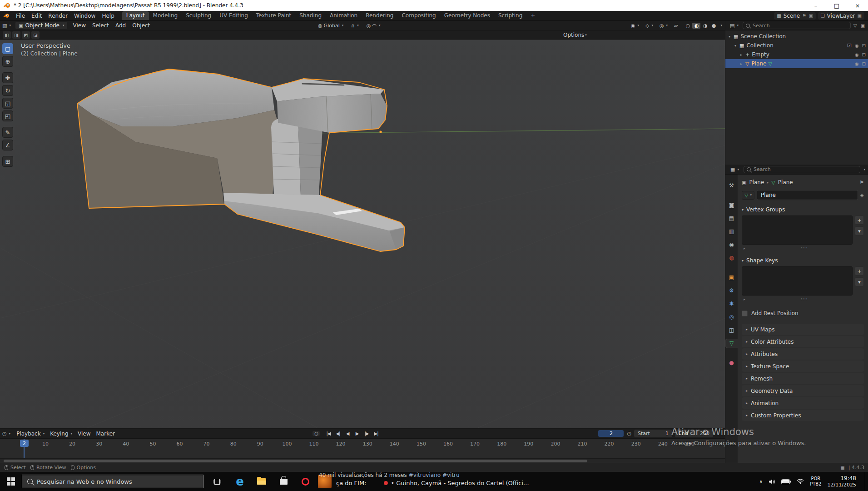  What do you see at coordinates (694, 434) in the screenshot?
I see `end-frame-field: End 250` at bounding box center [694, 434].